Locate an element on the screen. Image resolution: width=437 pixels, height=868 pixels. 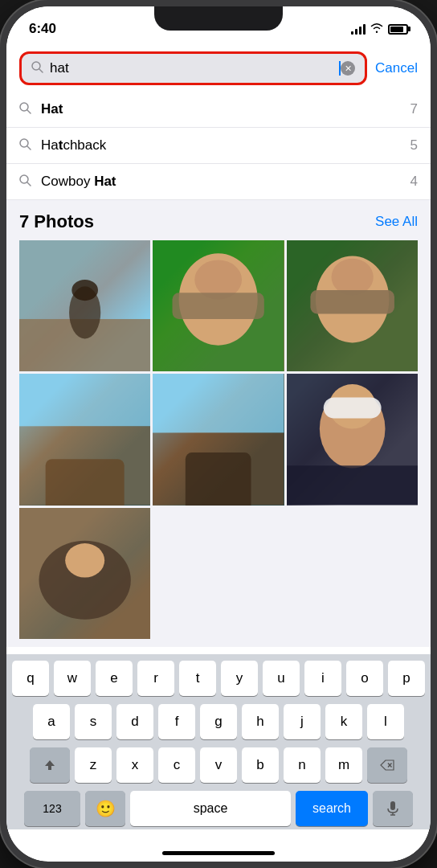
key-s: s is located at coordinates (93, 722).